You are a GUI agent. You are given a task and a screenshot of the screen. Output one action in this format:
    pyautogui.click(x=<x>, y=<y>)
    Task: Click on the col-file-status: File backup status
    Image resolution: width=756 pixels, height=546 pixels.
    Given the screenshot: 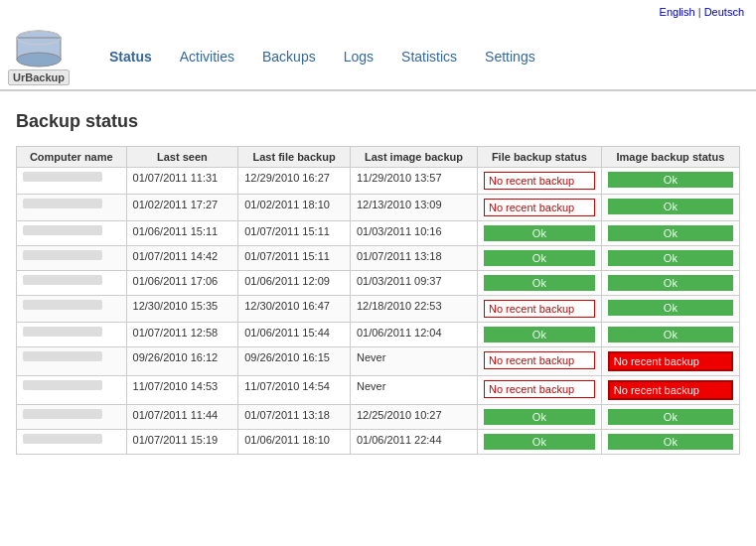 What is the action you would take?
    pyautogui.click(x=538, y=157)
    